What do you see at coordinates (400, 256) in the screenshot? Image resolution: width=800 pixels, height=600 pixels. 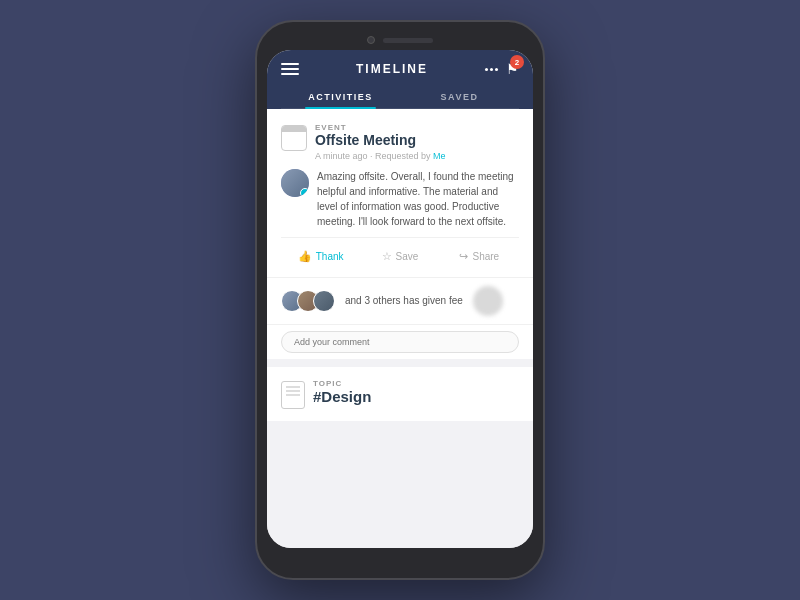 I see `save-button: ☆ Save` at bounding box center [400, 256].